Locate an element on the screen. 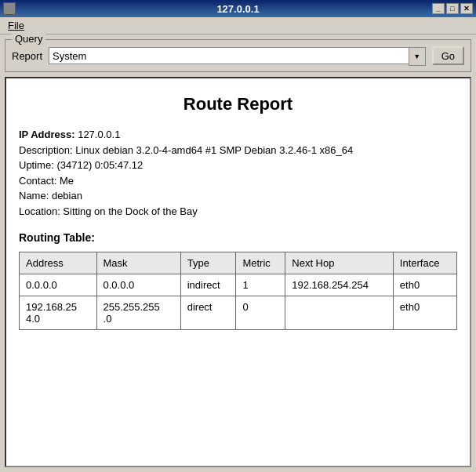 The width and height of the screenshot is (476, 472). col-header-type: Type is located at coordinates (209, 263).